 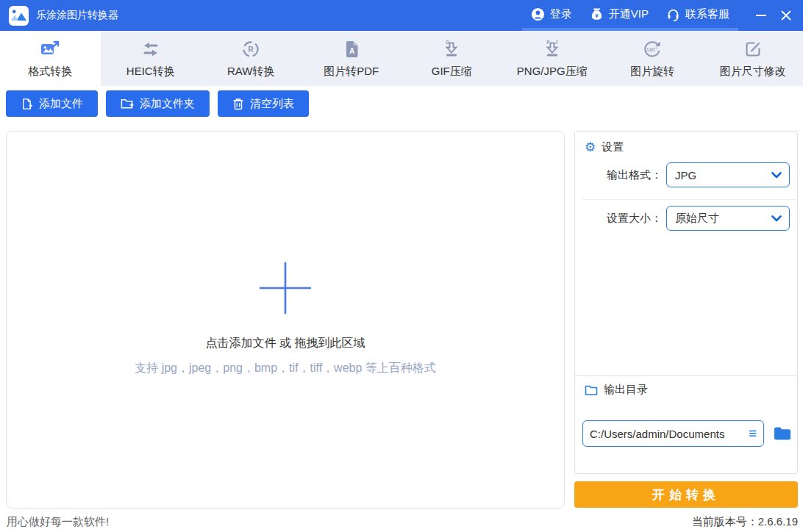 What do you see at coordinates (26, 104) in the screenshot?
I see `file-plus-icon` at bounding box center [26, 104].